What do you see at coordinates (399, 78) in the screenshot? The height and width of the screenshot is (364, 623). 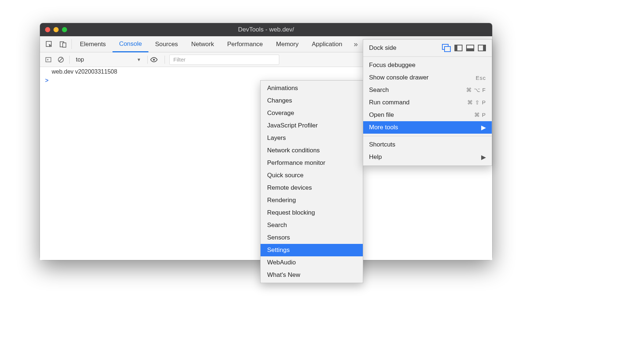 I see `menu-item-label: Show console drawer` at bounding box center [399, 78].